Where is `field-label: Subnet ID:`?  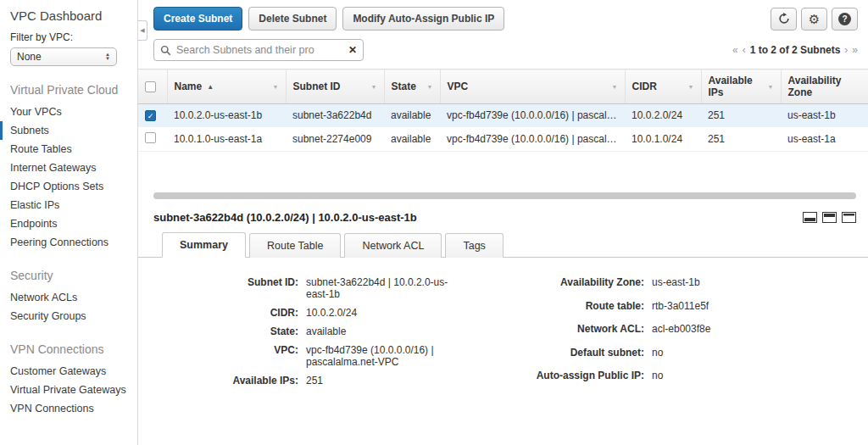
field-label: Subnet ID: is located at coordinates (248, 288).